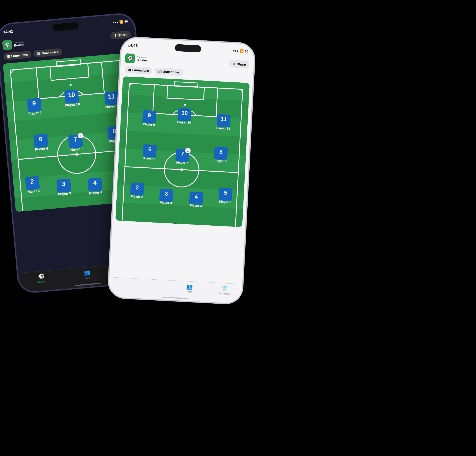 This screenshot has width=476, height=456. Describe the element at coordinates (139, 70) in the screenshot. I see `light-formations-pill: ▦ Formations` at that location.